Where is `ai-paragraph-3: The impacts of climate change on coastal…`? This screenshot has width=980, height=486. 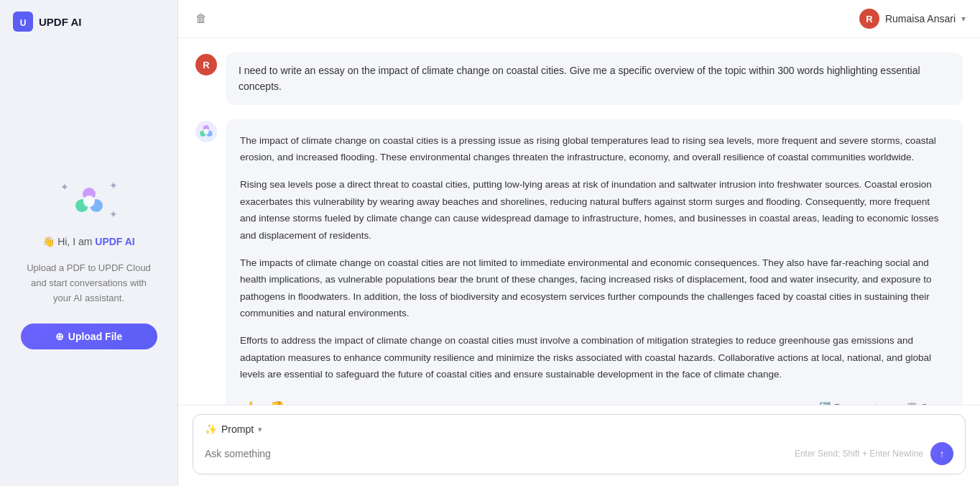 ai-paragraph-3: The impacts of climate change on coastal… is located at coordinates (594, 289).